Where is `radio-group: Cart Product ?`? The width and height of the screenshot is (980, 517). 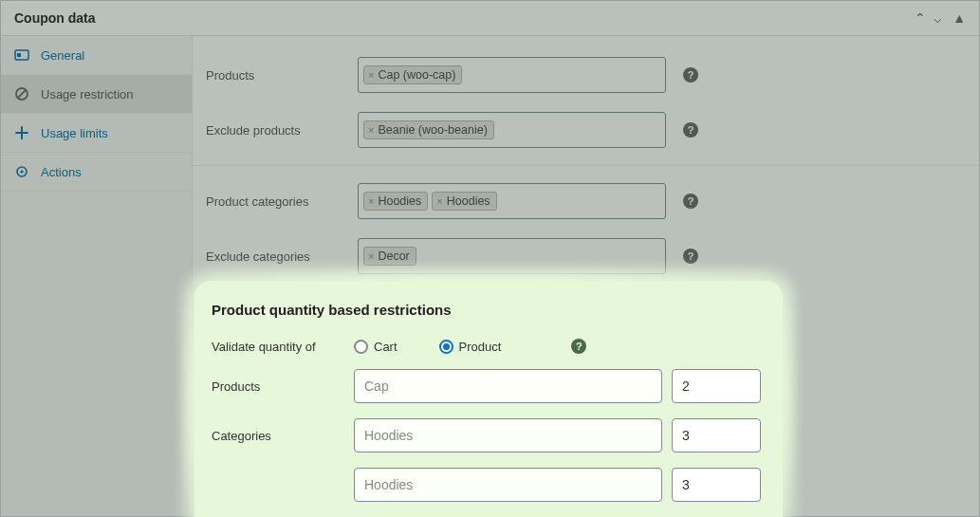 radio-group: Cart Product ? is located at coordinates (471, 346).